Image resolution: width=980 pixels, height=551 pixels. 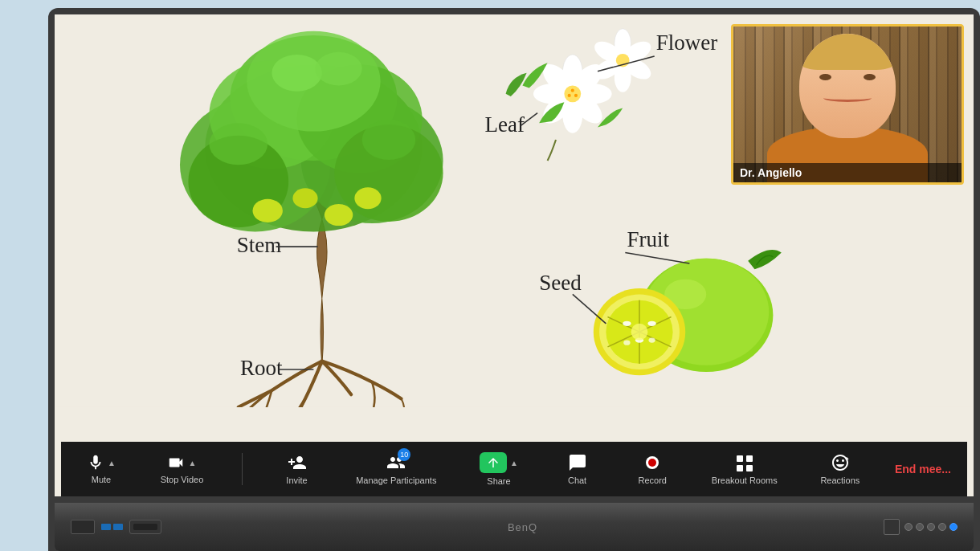 I want to click on svg-text: Flower, so click(x=688, y=43).